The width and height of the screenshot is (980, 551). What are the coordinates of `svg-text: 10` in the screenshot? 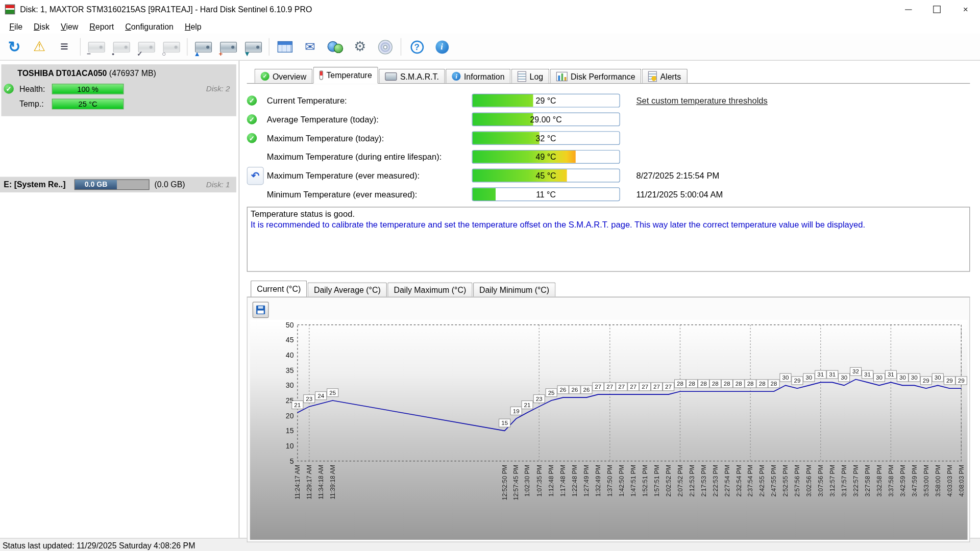 It's located at (290, 446).